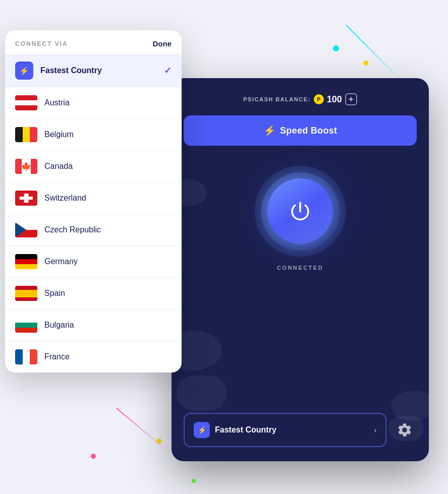 The height and width of the screenshot is (494, 448). Describe the element at coordinates (26, 103) in the screenshot. I see `austria-flag-icon` at that location.